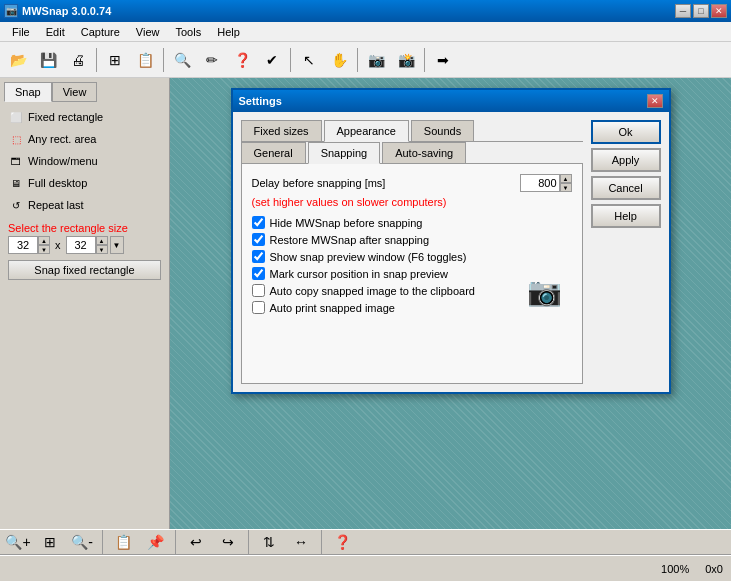 The height and width of the screenshot is (581, 731). What do you see at coordinates (258, 240) in the screenshot?
I see `checkbox-restore-input` at bounding box center [258, 240].